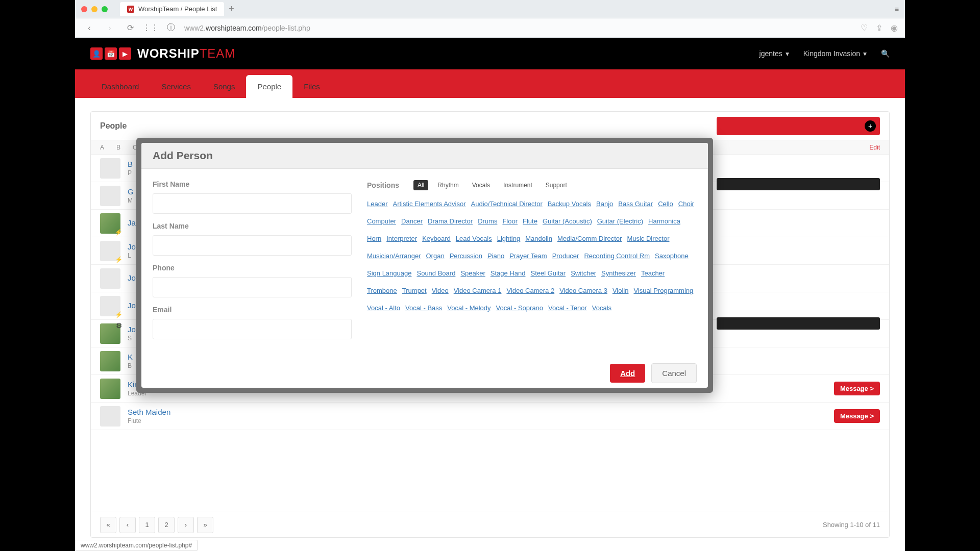 This screenshot has width=980, height=551. I want to click on reload-button: ⟳, so click(130, 28).